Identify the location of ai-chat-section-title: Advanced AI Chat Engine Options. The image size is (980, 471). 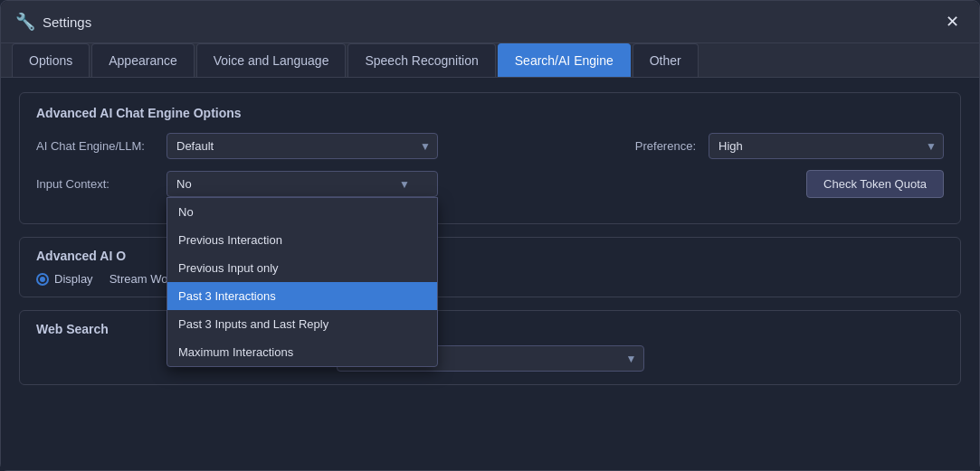
(490, 113).